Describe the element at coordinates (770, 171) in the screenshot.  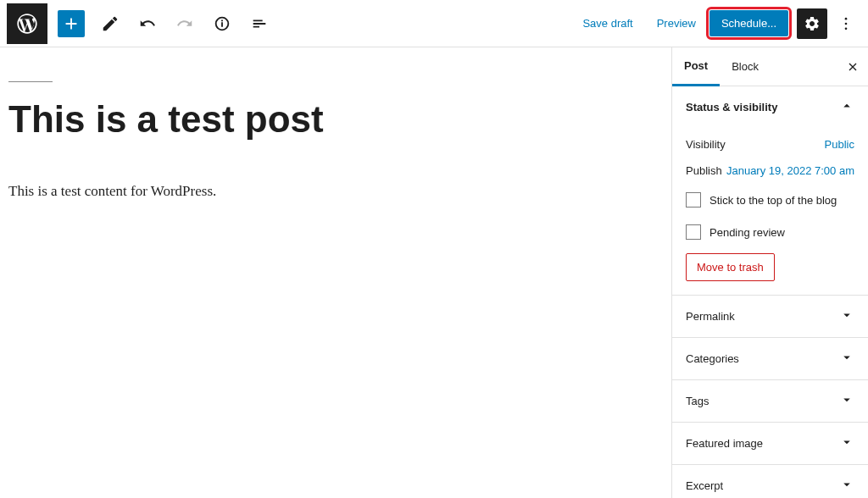
I see `row-publish: Publish January 19, 2022 7:00 am` at that location.